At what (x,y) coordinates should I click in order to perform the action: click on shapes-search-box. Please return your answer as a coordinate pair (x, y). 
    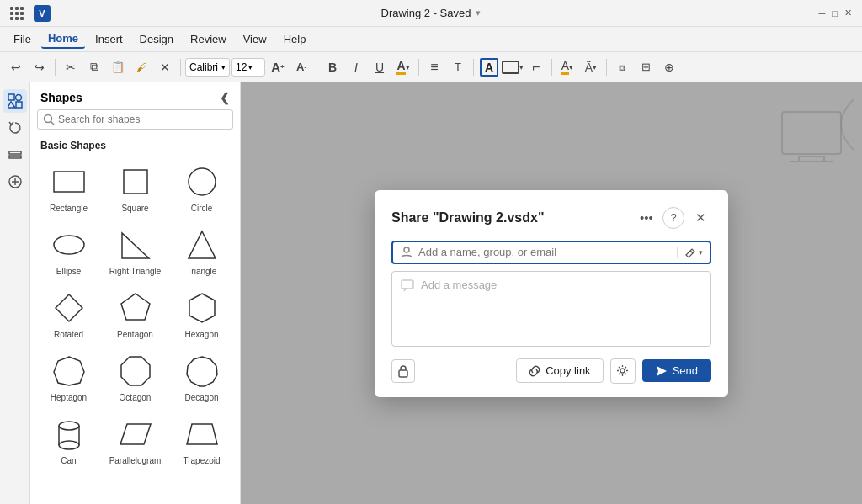
    Looking at the image, I should click on (135, 119).